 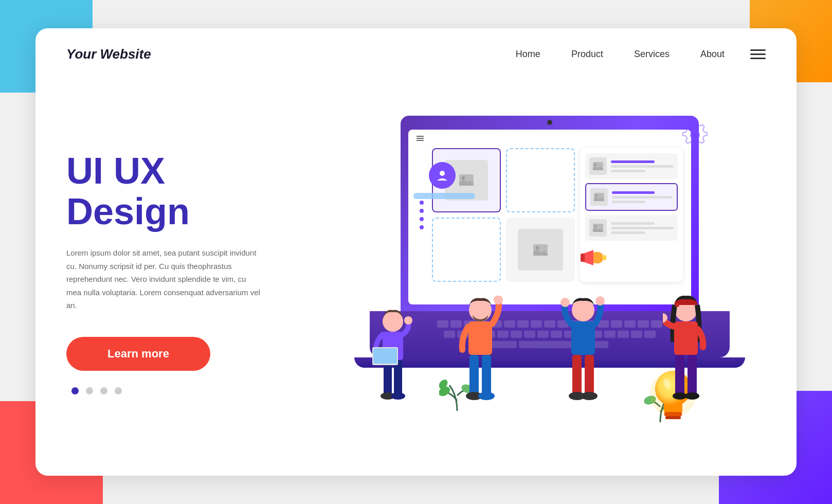 What do you see at coordinates (620, 55) in the screenshot?
I see `nav-links: Home Product Services About` at bounding box center [620, 55].